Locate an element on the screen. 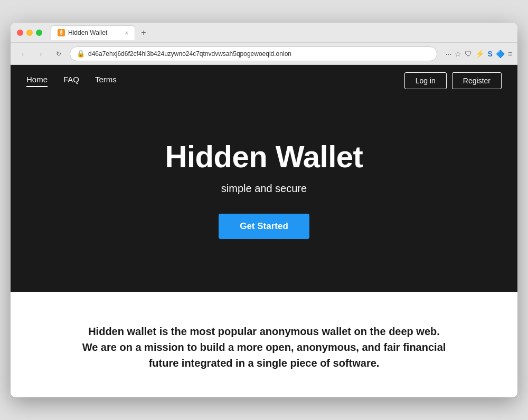  browser-icon: 🔷 is located at coordinates (501, 54).